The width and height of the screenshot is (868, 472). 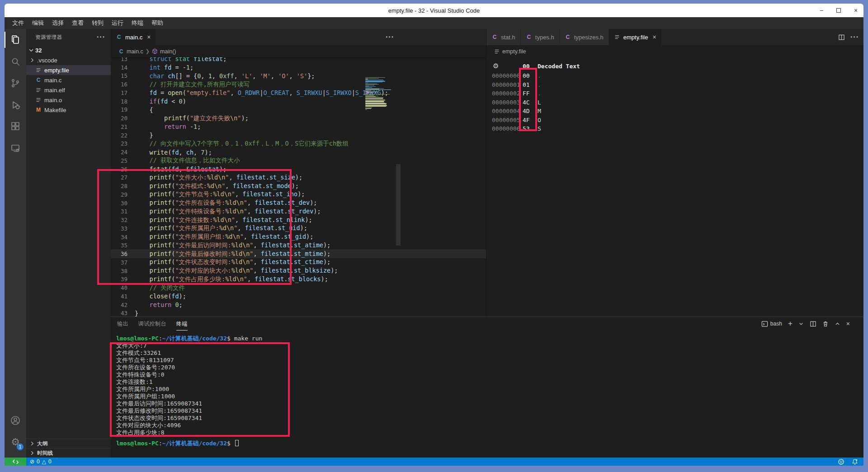 What do you see at coordinates (298, 313) in the screenshot?
I see `code-line: 43}` at bounding box center [298, 313].